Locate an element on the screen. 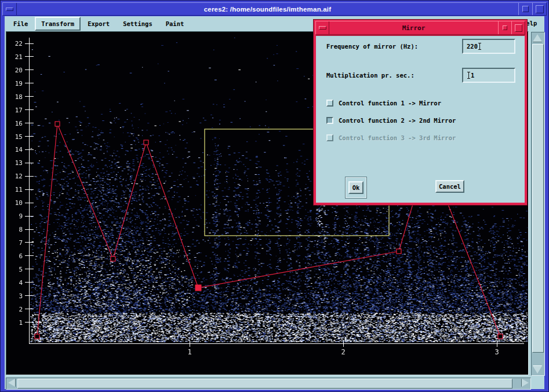 This screenshot has width=549, height=392. menu-item-file: File is located at coordinates (21, 24).